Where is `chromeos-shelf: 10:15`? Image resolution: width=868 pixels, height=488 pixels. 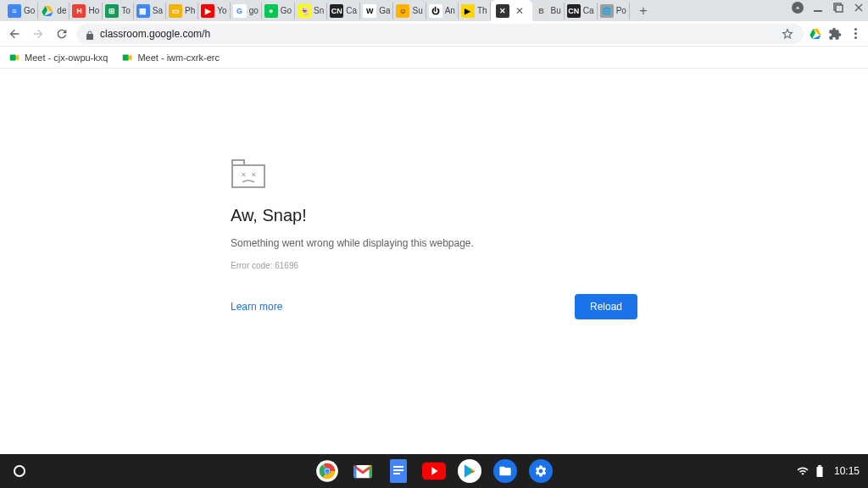 chromeos-shelf: 10:15 is located at coordinates (434, 471).